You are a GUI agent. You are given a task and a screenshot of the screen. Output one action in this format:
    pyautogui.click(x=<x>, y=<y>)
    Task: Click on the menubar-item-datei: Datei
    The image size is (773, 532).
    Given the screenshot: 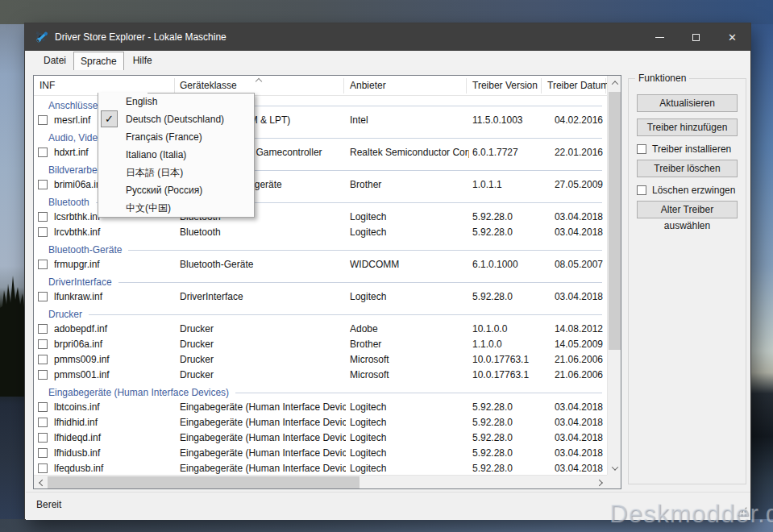 What is the action you would take?
    pyautogui.click(x=55, y=61)
    